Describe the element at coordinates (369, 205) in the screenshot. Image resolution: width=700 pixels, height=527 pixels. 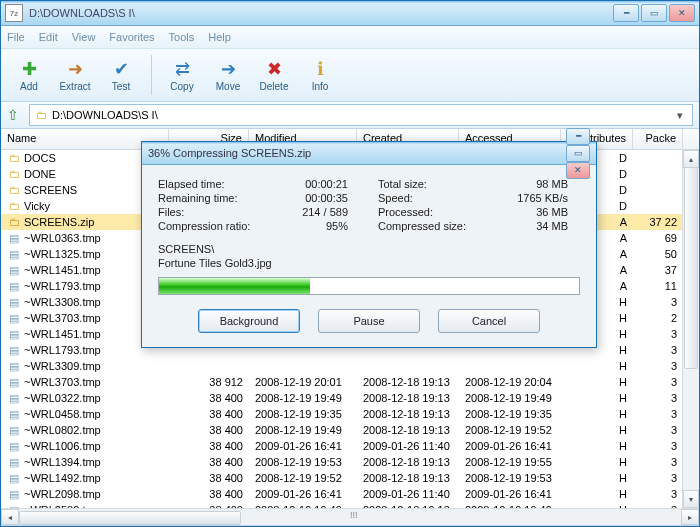
I see `dialog-stats: Elapsed time:00:00:21Remaining time:00:0…` at that location.